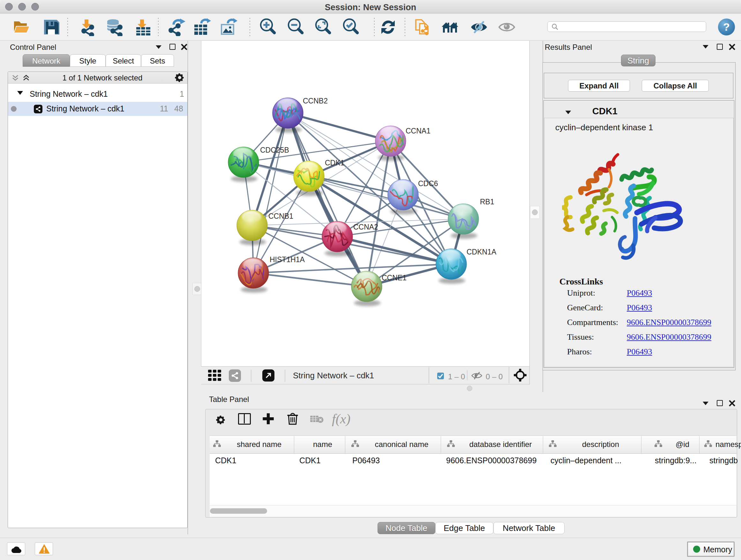  I want to click on svg-text: CCNA2, so click(366, 227).